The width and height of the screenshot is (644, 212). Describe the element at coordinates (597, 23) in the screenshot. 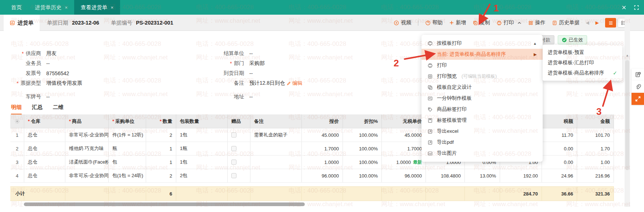

I see `next-doc-icon: ▶` at that location.